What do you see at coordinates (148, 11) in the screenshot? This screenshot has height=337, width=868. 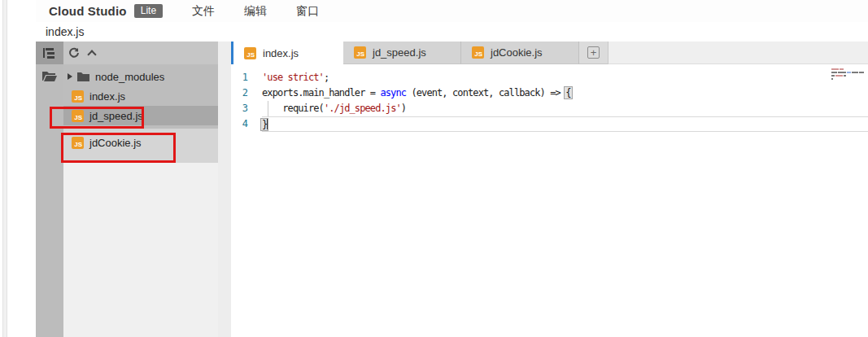 I see `lite-badge: Lite` at bounding box center [148, 11].